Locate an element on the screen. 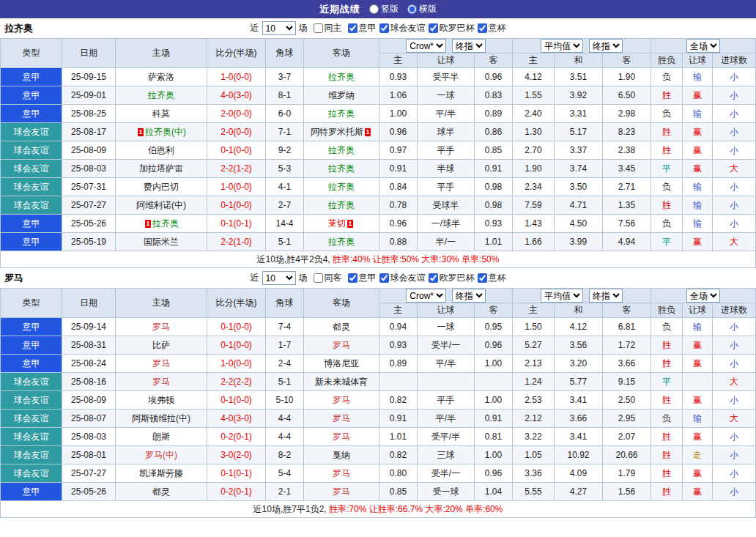  home-team-name: 伯恩利 is located at coordinates (161, 150).